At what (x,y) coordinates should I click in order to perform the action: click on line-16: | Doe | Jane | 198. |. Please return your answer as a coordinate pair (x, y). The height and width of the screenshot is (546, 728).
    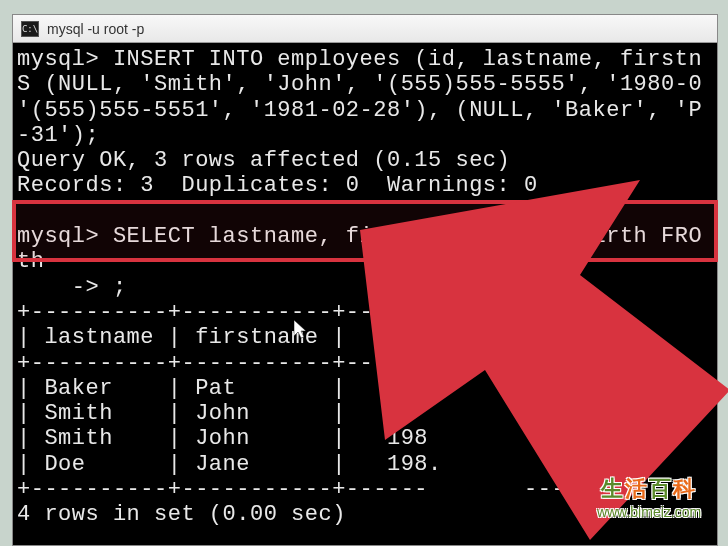
    Looking at the image, I should click on (312, 464).